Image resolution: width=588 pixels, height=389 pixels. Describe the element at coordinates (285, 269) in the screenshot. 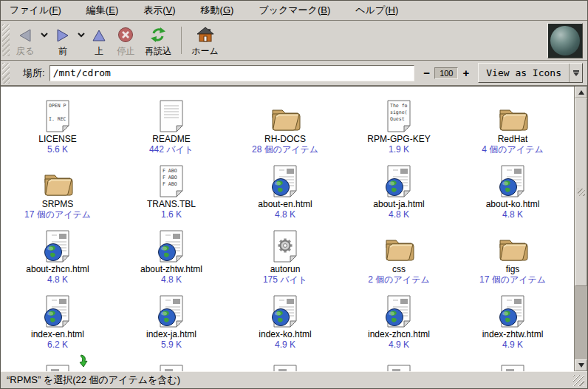

I see `file-name: autorun` at that location.